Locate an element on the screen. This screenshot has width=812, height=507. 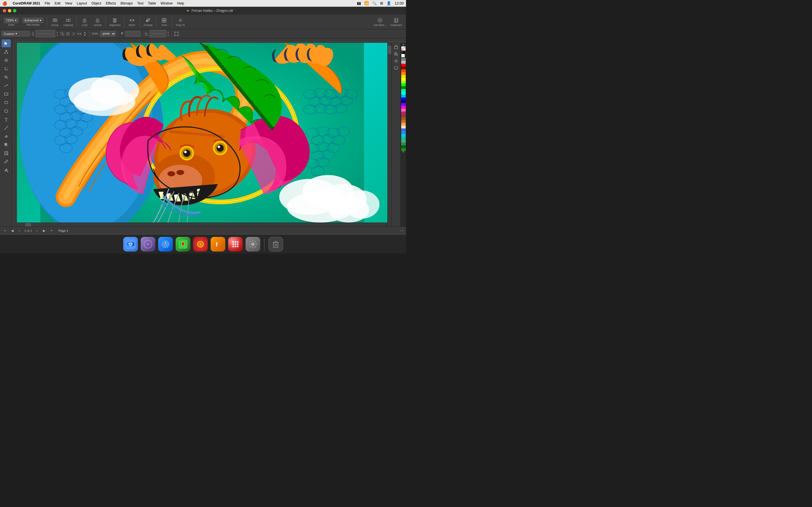
preset-dropdown: Custom ▾ is located at coordinates (16, 34).